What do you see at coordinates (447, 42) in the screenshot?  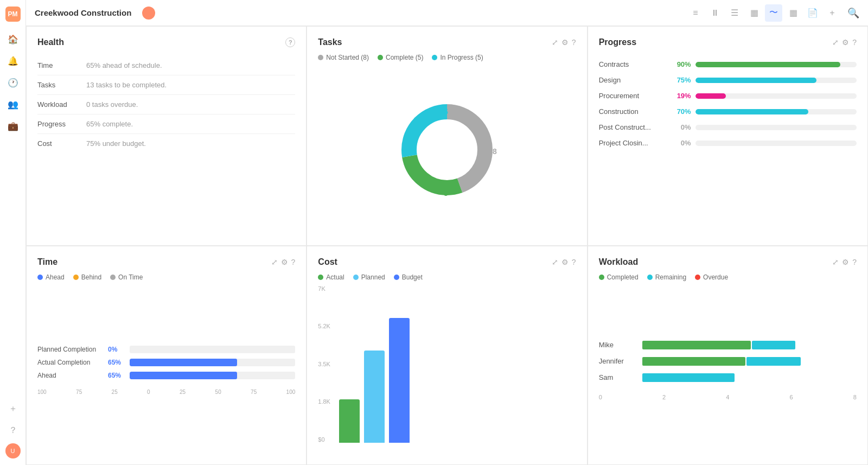 I see `tasks-header: Tasks ⤢ ⚙ ?` at bounding box center [447, 42].